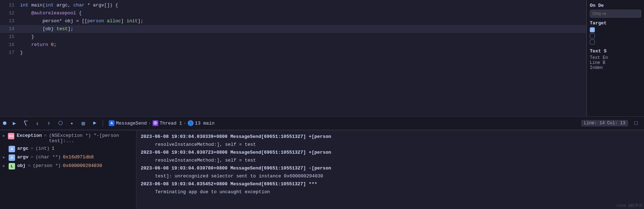 This screenshot has height=209, width=644. What do you see at coordinates (26, 123) in the screenshot?
I see `step-over-btn: ⎲` at bounding box center [26, 123].